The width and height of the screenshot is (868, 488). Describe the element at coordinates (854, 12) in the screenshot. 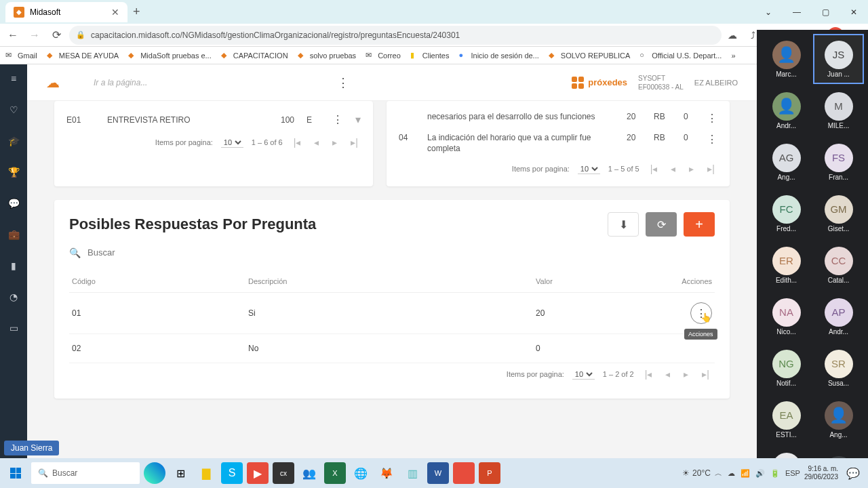

I see `close-window-button: ✕` at that location.